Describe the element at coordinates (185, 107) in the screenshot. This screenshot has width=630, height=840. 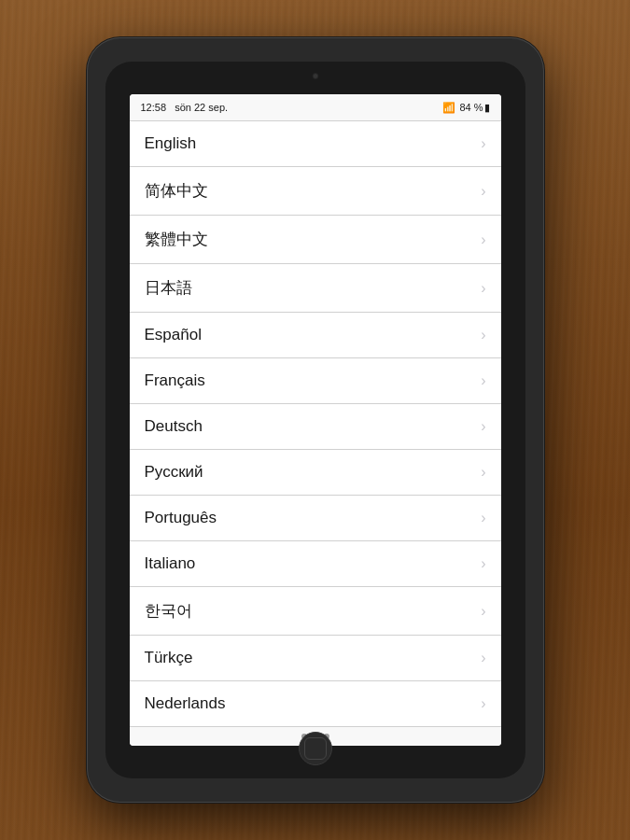
I see `status-time-date: 12:58 sön 22 sep.` at that location.